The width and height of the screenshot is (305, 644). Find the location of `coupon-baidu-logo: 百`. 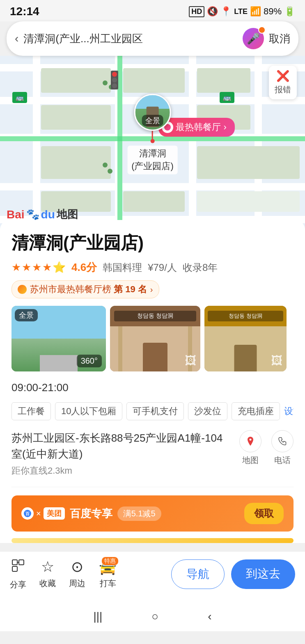

coupon-baidu-logo: 百 is located at coordinates (28, 513).